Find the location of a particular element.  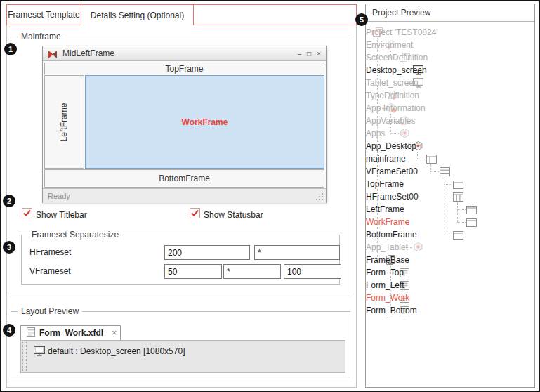

tab-strip-filler is located at coordinates (275, 15).